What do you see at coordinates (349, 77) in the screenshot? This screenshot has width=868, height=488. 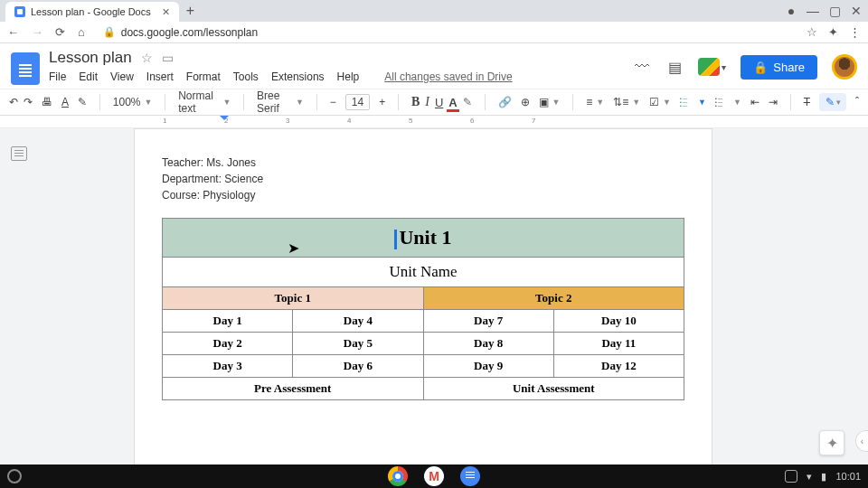 I see `menu-help: Help` at bounding box center [349, 77].